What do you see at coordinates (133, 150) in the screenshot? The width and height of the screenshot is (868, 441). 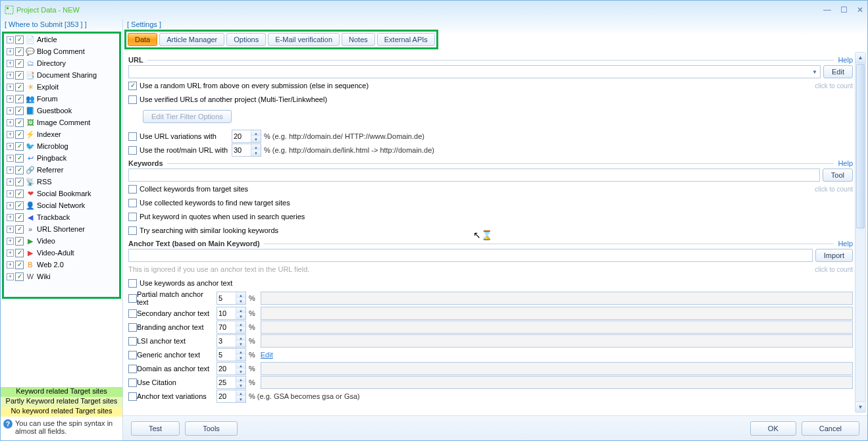 I see `root-url-checkbox` at bounding box center [133, 150].